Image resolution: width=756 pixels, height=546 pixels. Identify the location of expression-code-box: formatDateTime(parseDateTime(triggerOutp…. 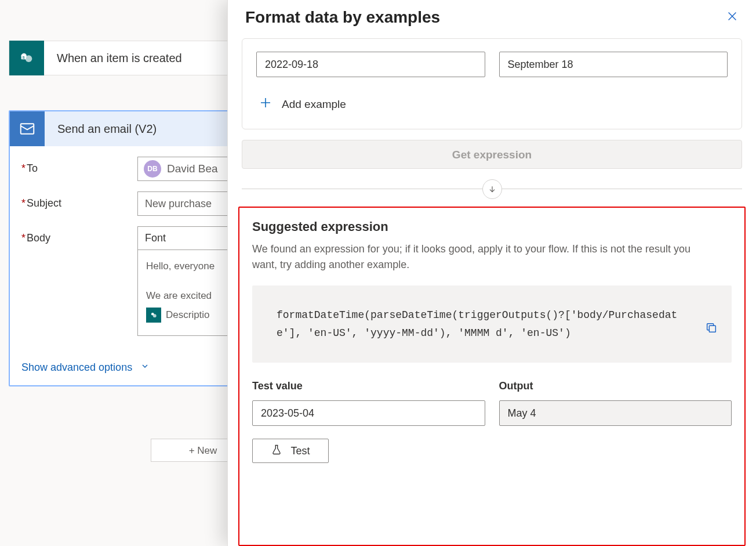
(492, 324).